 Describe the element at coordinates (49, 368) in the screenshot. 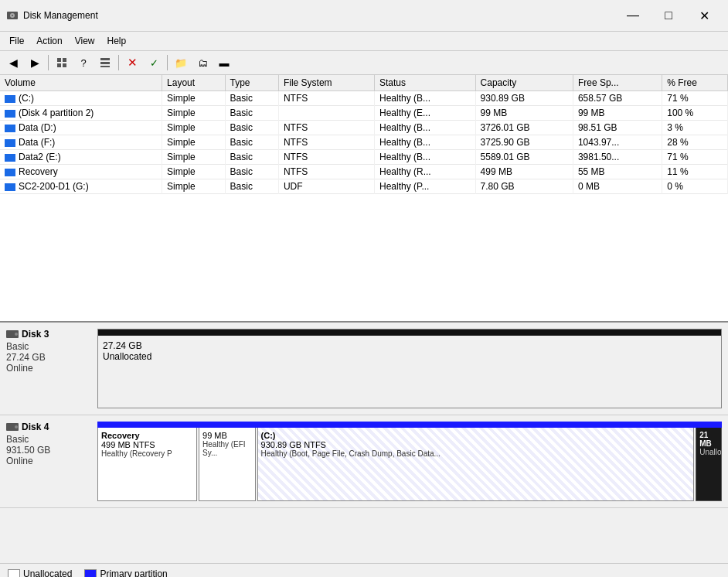

I see `disk3-label: Disk 3 Basic 27.24 GB Online` at that location.